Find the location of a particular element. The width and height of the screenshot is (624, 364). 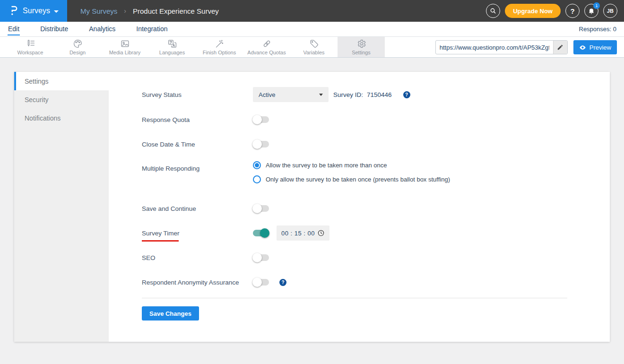

toolbar-item-advance-quotas: Advance Quotas is located at coordinates (267, 47).